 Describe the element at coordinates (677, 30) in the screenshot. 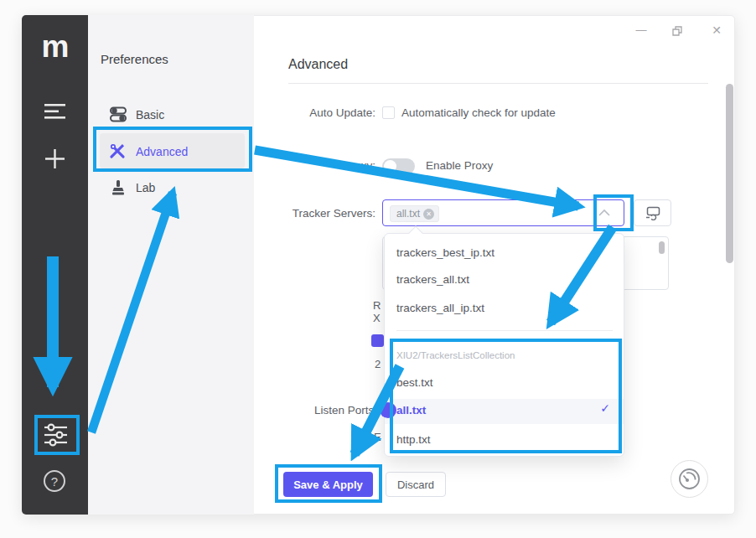

I see `restore-icon` at that location.